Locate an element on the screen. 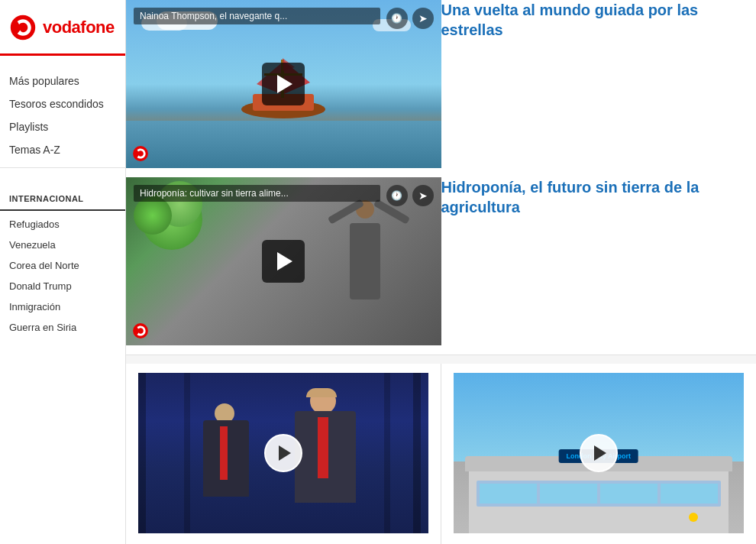 The image size is (756, 544). video-thumb-4: London City Airport is located at coordinates (599, 453).